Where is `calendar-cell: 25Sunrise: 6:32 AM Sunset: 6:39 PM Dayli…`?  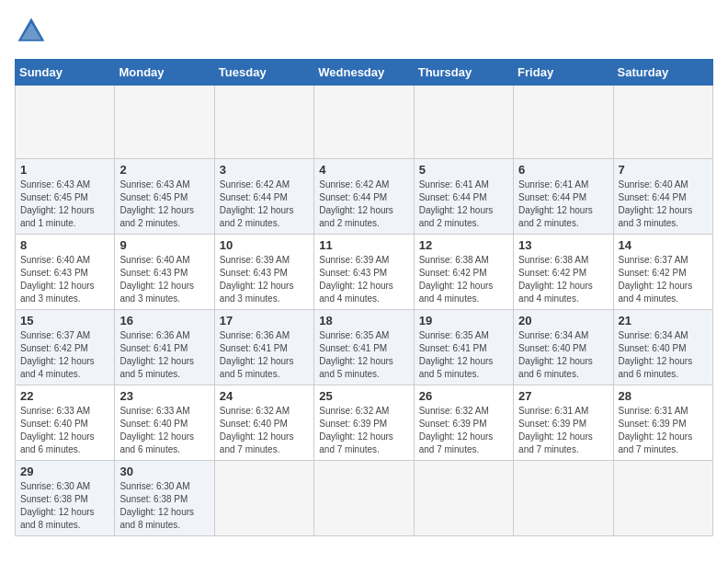
calendar-cell: 25Sunrise: 6:32 AM Sunset: 6:39 PM Dayli… is located at coordinates (364, 423).